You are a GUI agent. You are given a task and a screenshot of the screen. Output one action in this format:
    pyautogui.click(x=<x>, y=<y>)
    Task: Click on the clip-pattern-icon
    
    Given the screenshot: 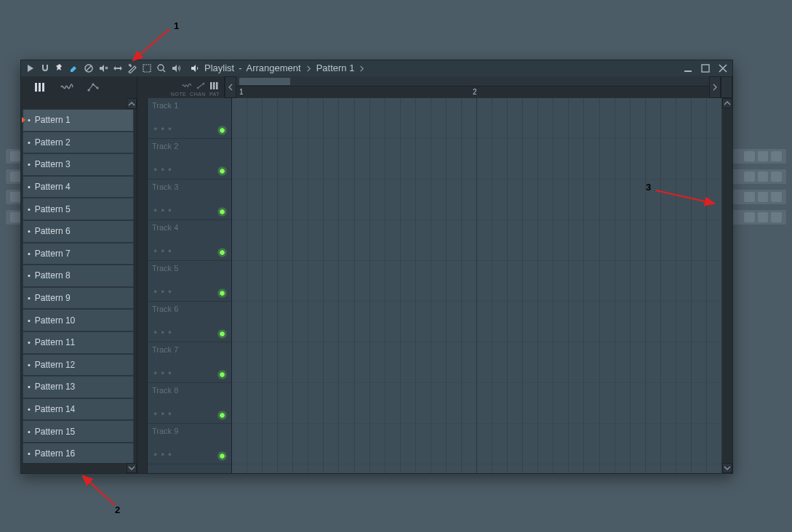 What is the action you would take?
    pyautogui.click(x=215, y=86)
    